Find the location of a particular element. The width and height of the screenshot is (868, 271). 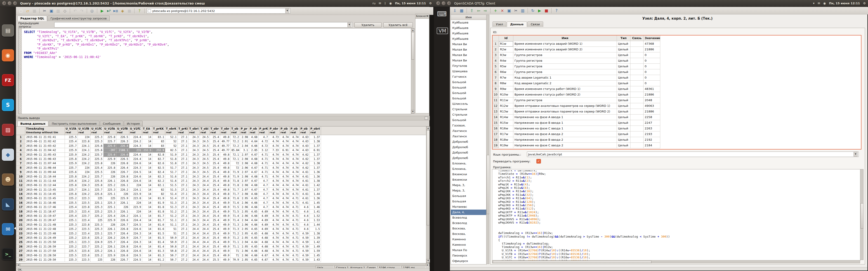

io-row-number: 1 is located at coordinates (496, 44).